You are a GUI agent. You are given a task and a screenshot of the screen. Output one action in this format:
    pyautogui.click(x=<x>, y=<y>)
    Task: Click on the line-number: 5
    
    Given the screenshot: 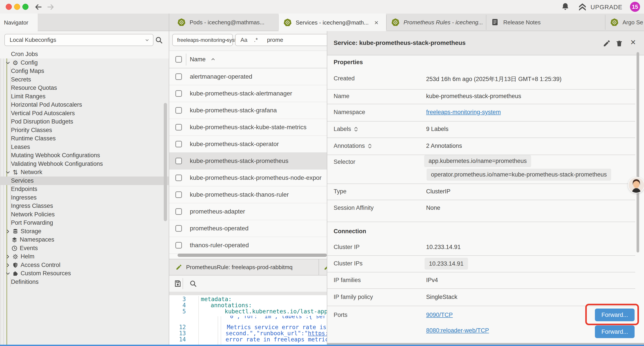 What is the action you would take?
    pyautogui.click(x=178, y=311)
    